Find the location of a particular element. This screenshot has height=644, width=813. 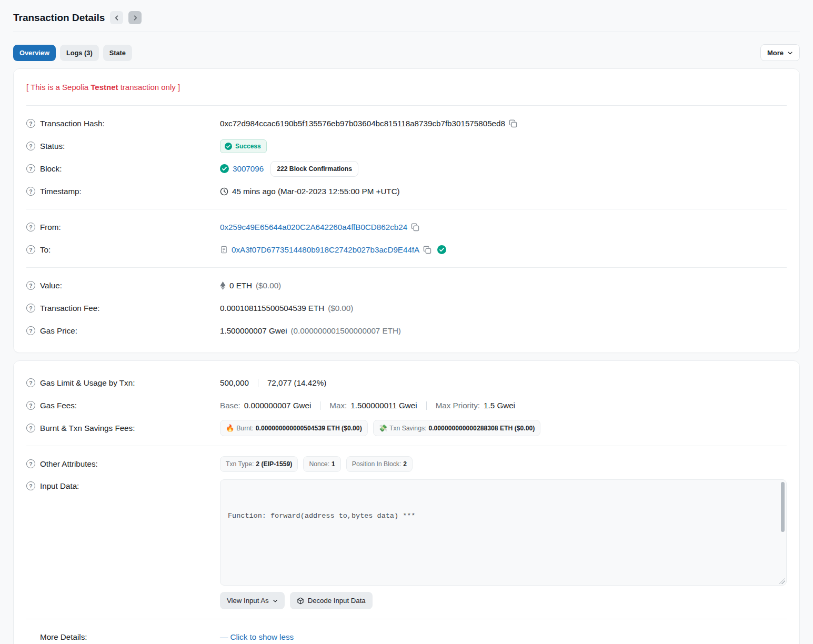

more-button-label: More is located at coordinates (776, 53).